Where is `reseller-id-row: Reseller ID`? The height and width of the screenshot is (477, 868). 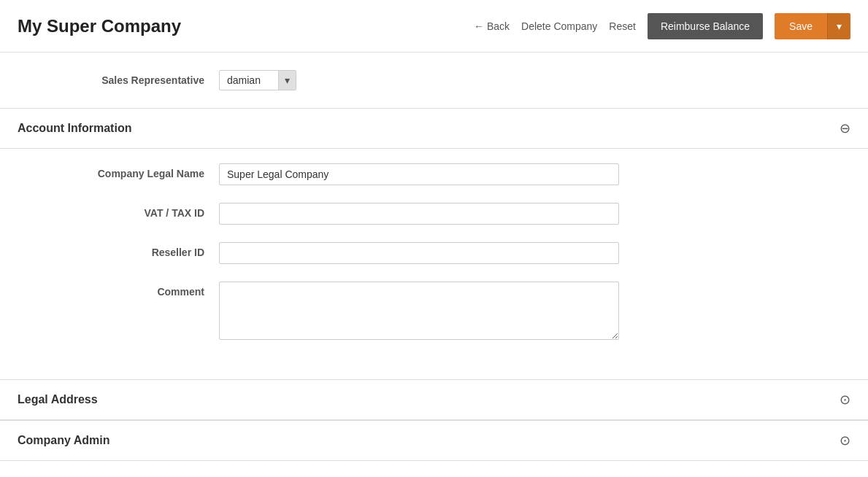 reseller-id-row: Reseller ID is located at coordinates (434, 253).